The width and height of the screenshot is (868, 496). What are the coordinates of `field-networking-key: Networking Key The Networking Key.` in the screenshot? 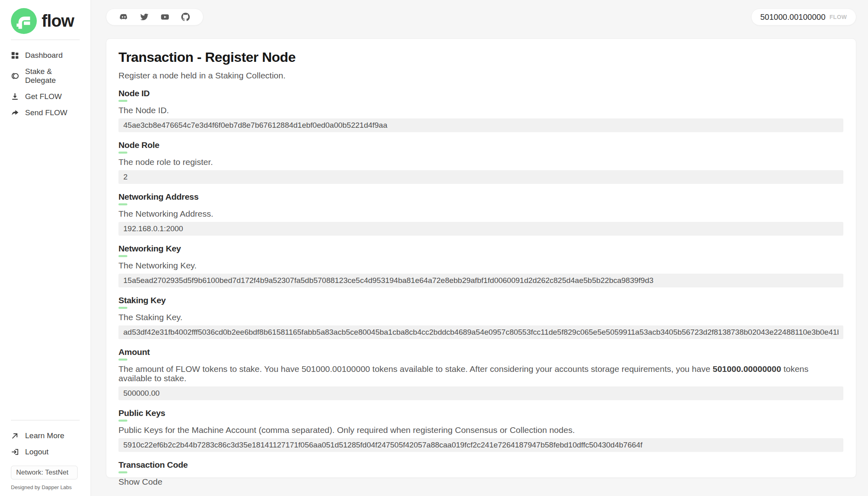 It's located at (481, 266).